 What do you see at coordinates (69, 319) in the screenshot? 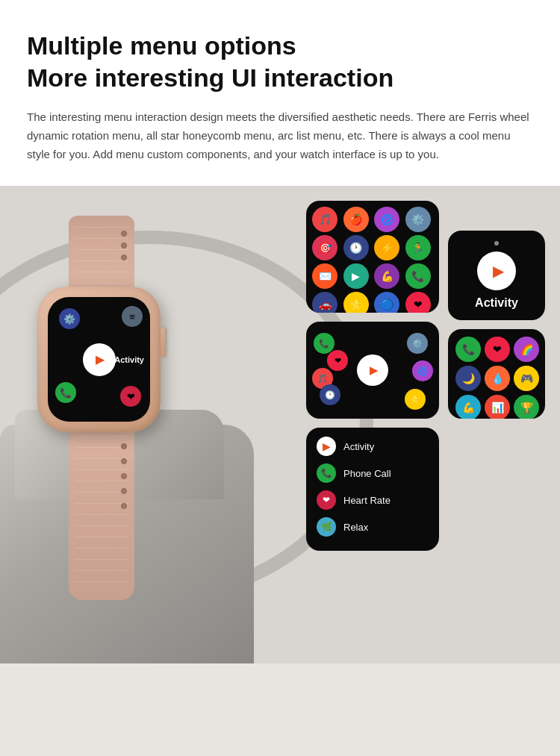
I see `watch-app-icon-settings: ⚙️` at bounding box center [69, 319].